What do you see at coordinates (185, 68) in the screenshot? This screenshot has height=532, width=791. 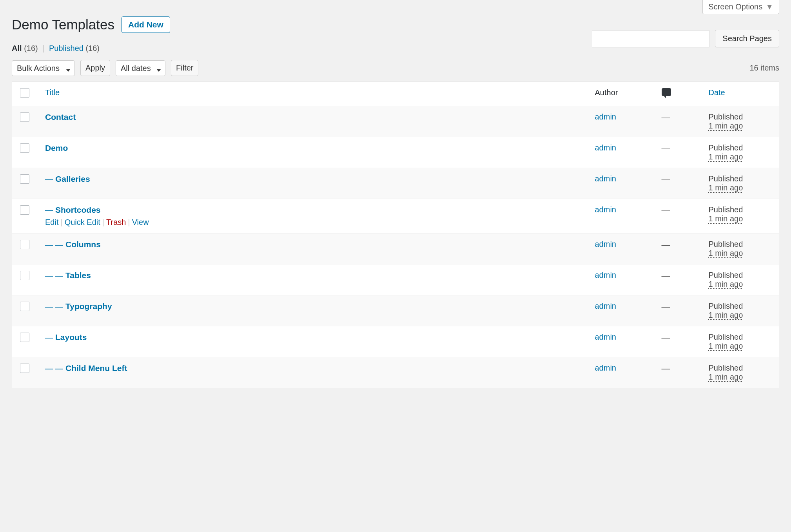 I see `filter-button: Filter` at bounding box center [185, 68].